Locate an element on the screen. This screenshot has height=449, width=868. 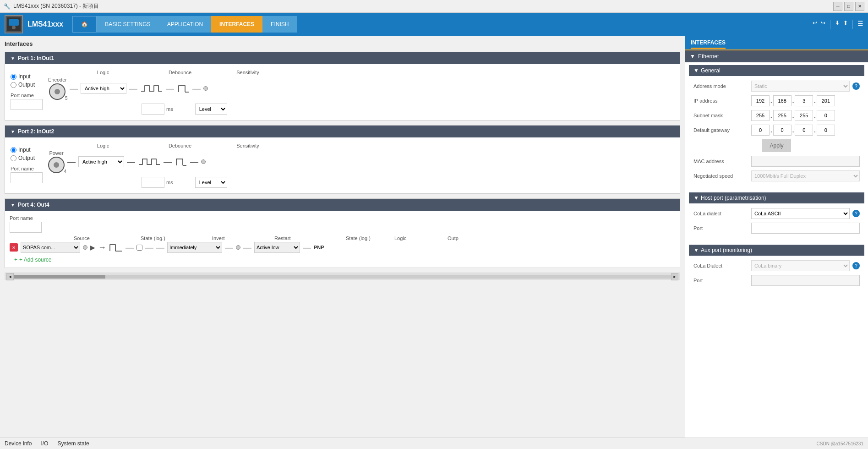
address-mode-select: Static is located at coordinates (801, 86).